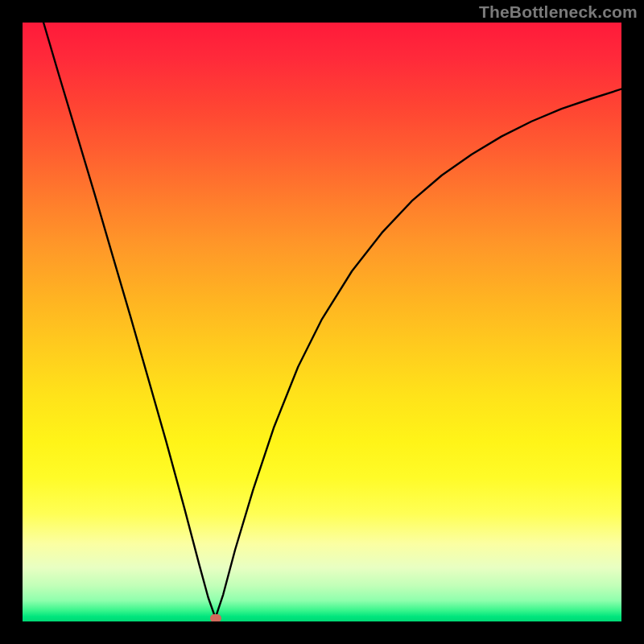 The height and width of the screenshot is (644, 644). What do you see at coordinates (216, 618) in the screenshot?
I see `optimum-marker` at bounding box center [216, 618].